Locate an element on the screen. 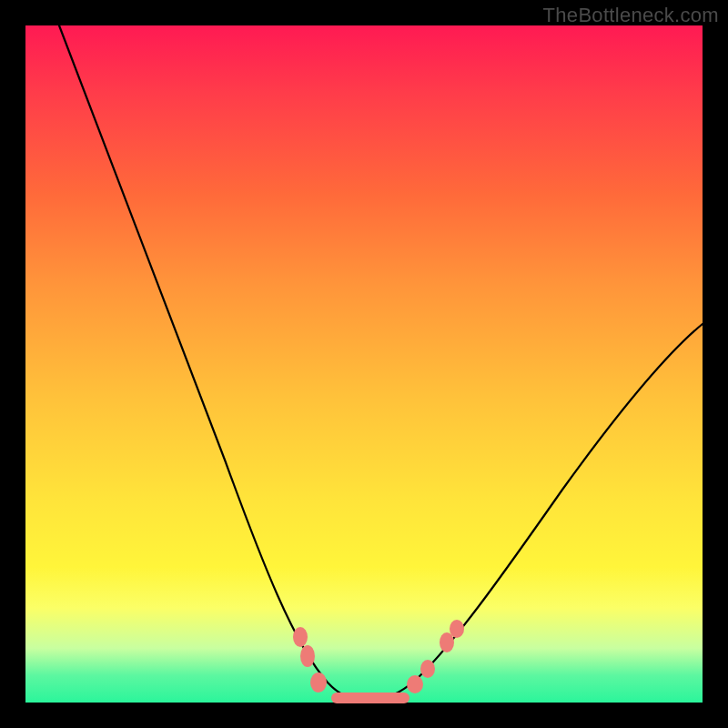  watermark-text: TheBottleneck.com is located at coordinates (632, 15).